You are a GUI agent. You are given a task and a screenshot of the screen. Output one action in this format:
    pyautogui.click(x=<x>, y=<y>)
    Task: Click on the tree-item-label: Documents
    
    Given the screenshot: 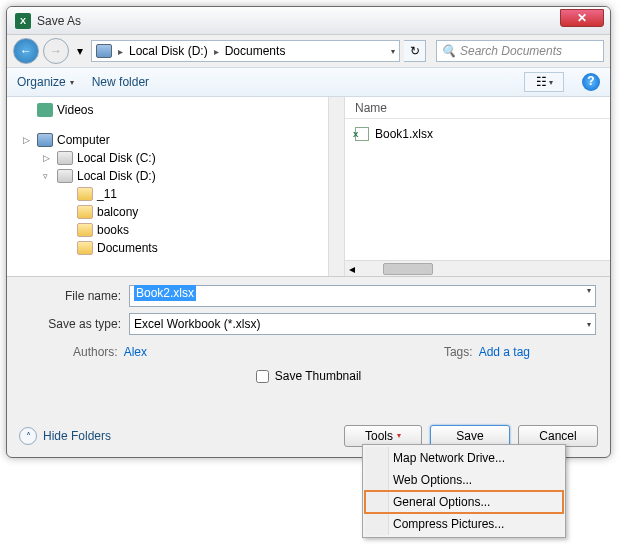 What is the action you would take?
    pyautogui.click(x=128, y=248)
    